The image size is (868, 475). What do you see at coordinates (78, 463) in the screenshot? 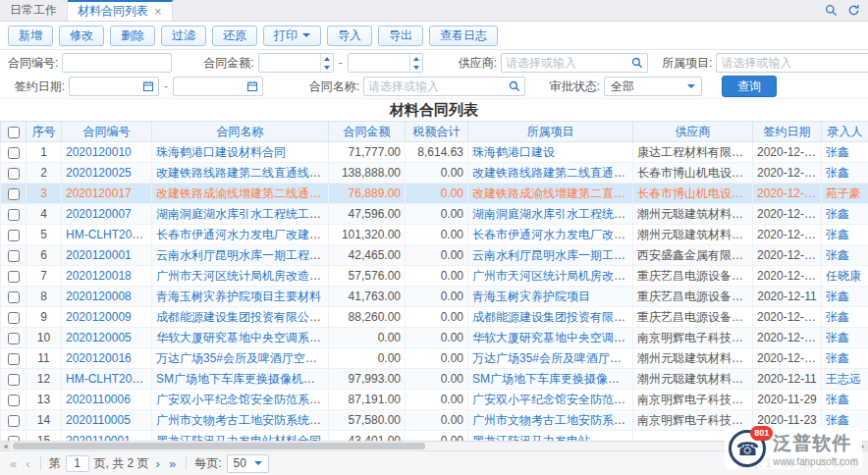
I see `page-number-input` at bounding box center [78, 463].